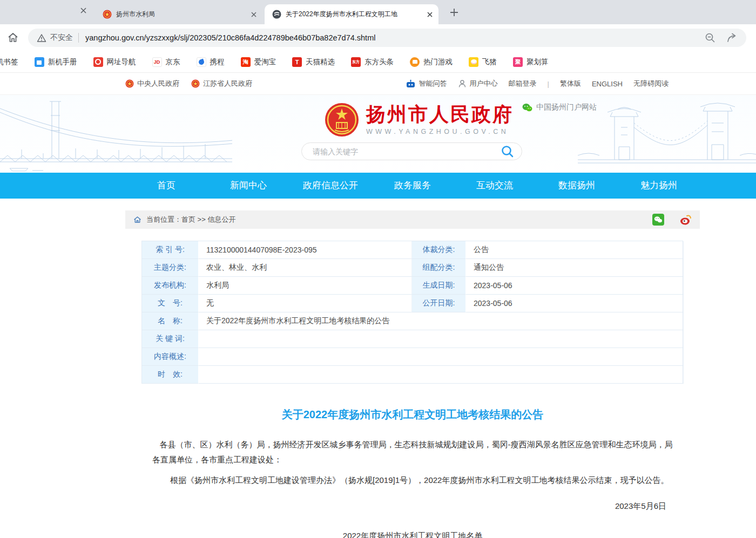 The image size is (756, 538). I want to click on meta-label: 内容概述:, so click(171, 357).